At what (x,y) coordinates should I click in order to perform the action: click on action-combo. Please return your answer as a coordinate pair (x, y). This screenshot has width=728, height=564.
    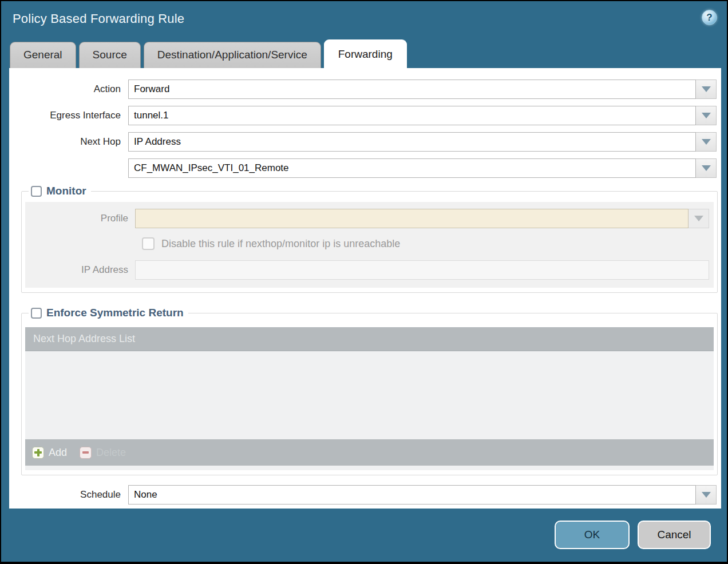
    Looking at the image, I should click on (422, 89).